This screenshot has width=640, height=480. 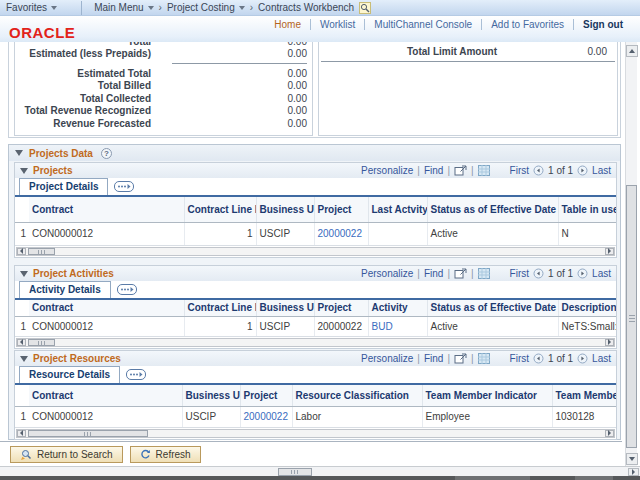 I want to click on help-icon: ?, so click(x=106, y=154).